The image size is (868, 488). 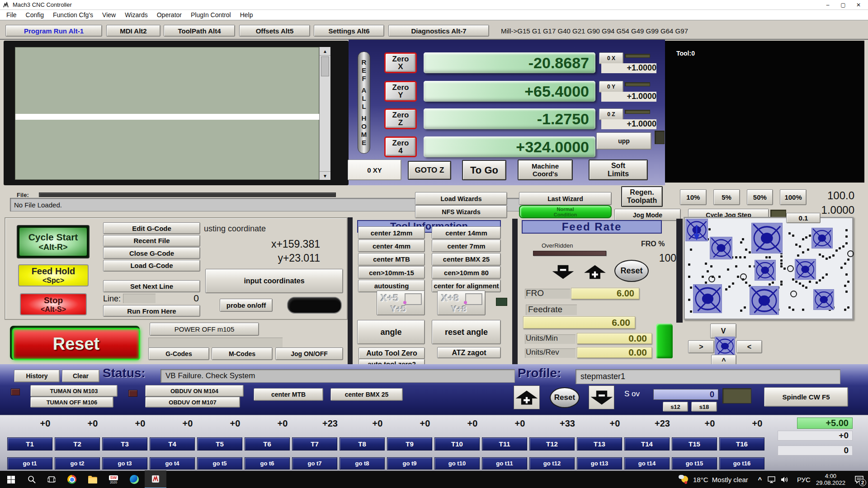 I want to click on zero-small-x-button: 0 X, so click(x=611, y=58).